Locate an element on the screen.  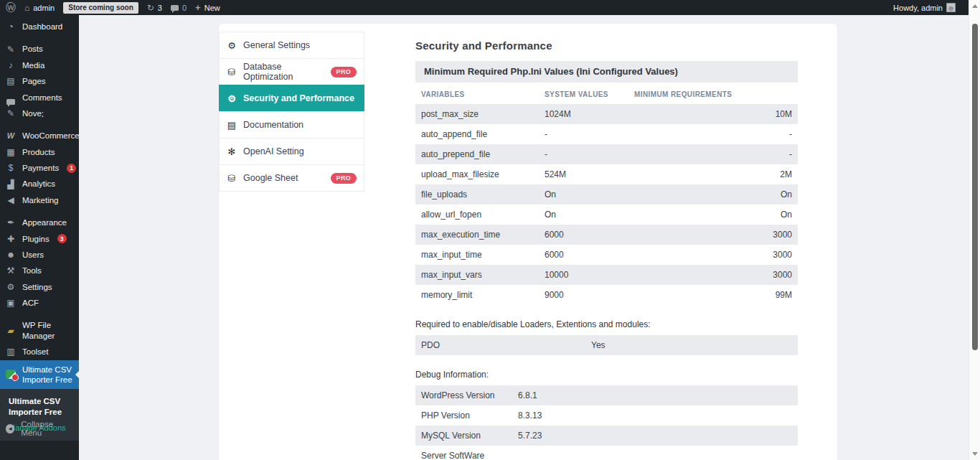
menu-icon: W is located at coordinates (11, 136).